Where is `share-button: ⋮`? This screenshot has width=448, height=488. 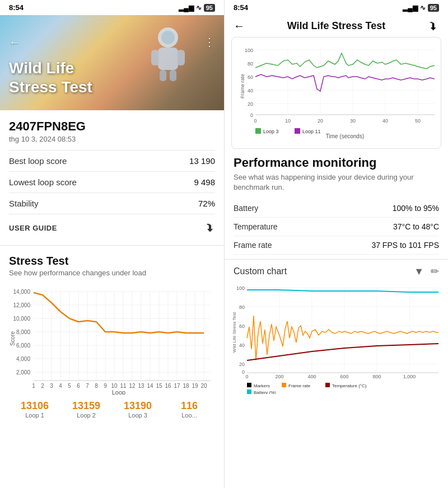 share-button: ⋮ is located at coordinates (209, 42).